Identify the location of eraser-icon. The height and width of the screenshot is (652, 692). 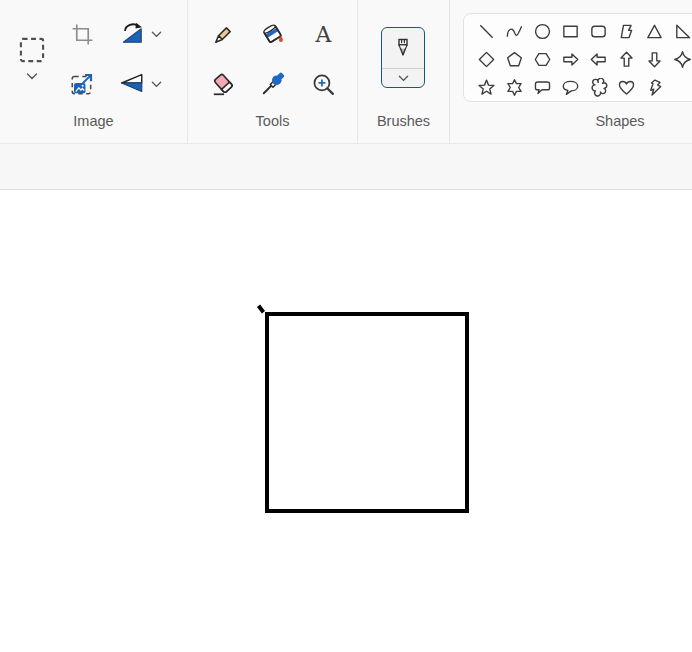
(223, 84).